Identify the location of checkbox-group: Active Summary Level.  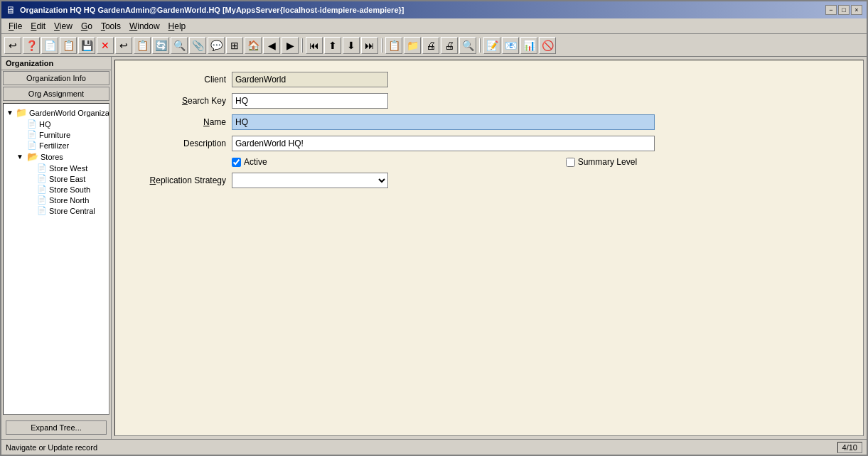
(434, 162).